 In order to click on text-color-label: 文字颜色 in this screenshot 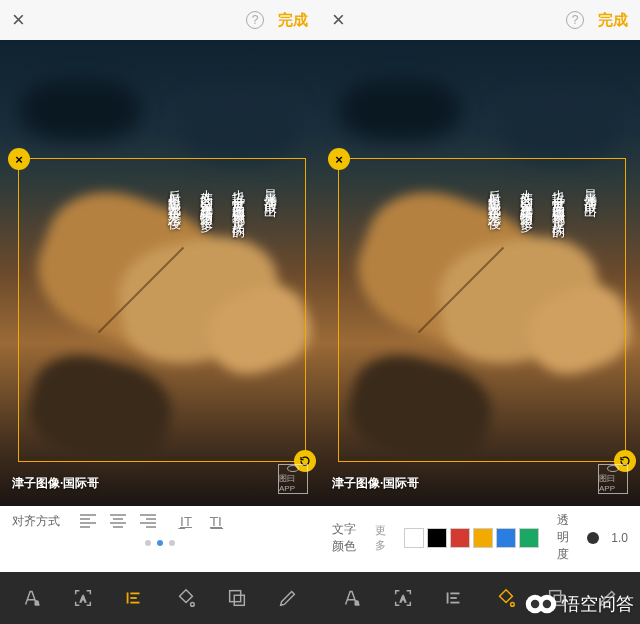, I will do `click(344, 538)`.